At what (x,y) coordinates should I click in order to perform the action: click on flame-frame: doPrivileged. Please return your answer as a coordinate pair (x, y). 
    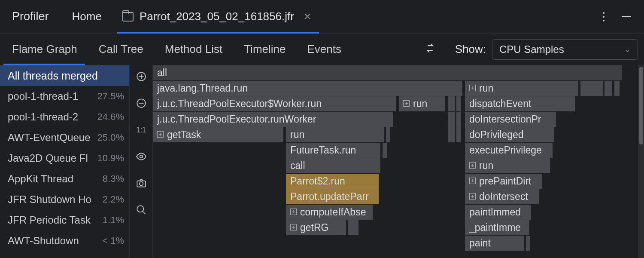
    Looking at the image, I should click on (510, 135).